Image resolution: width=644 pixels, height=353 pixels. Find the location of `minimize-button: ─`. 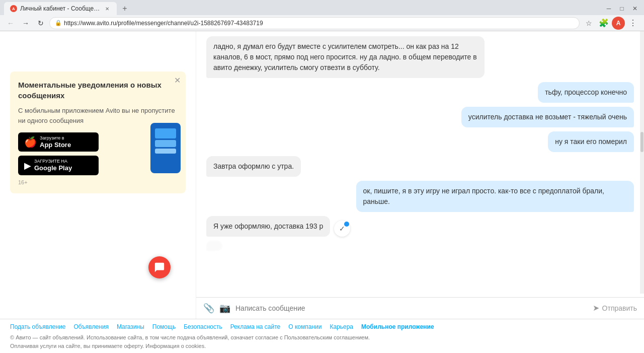

minimize-button: ─ is located at coordinates (609, 9).